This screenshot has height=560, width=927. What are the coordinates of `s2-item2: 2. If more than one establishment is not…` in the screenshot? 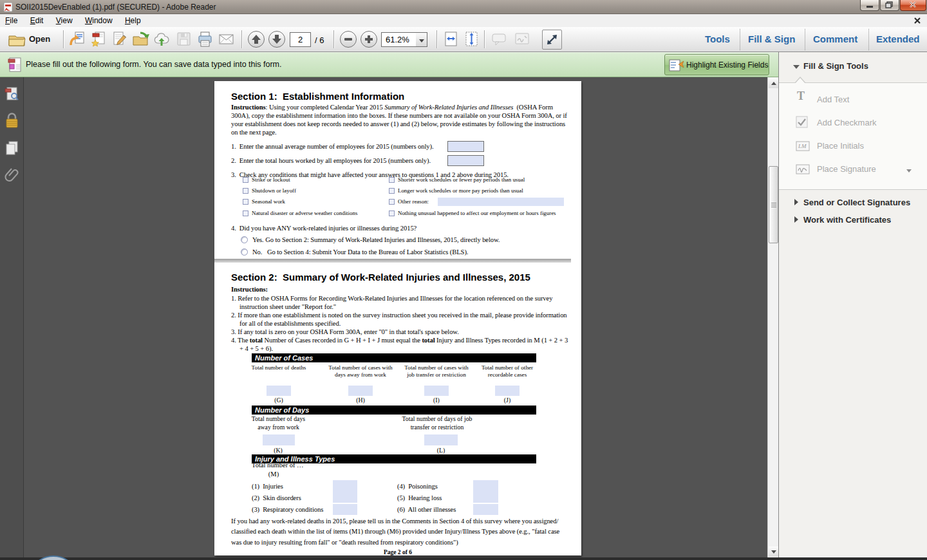 It's located at (401, 319).